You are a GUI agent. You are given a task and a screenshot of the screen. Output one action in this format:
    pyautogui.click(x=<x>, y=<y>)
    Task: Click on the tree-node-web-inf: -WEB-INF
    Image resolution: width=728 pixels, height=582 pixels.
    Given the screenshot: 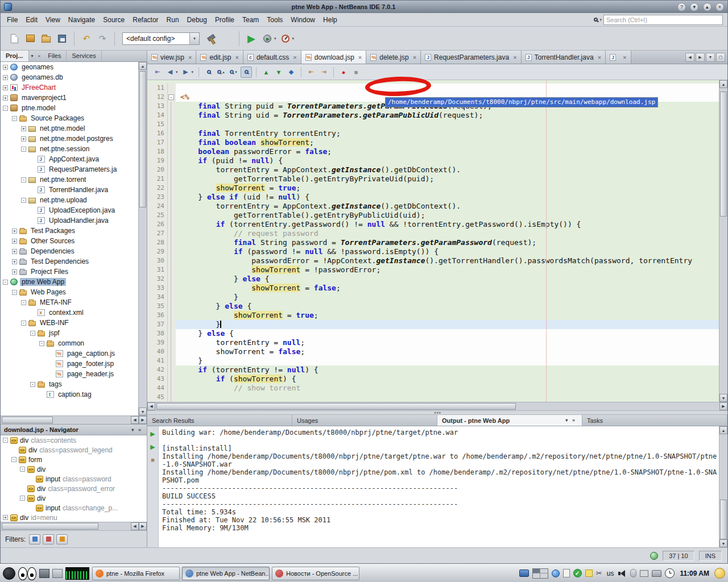 What is the action you would take?
    pyautogui.click(x=74, y=323)
    